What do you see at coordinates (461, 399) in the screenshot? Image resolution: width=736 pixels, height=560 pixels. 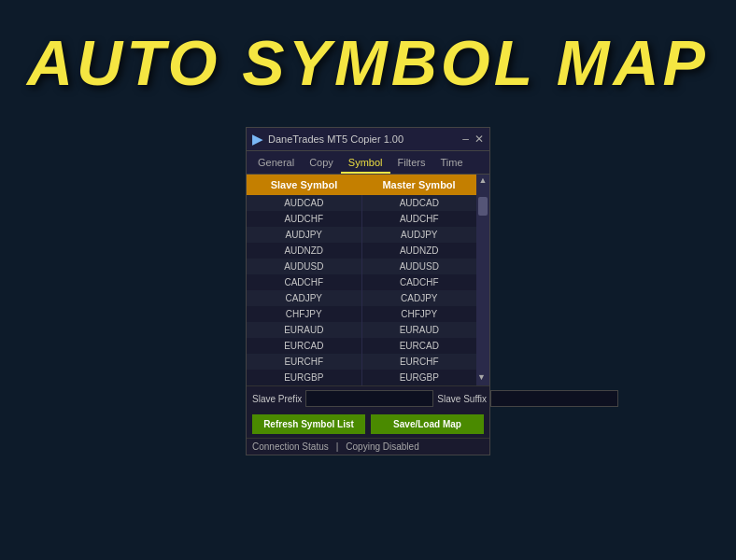 I see `slave-suffix-label: Slave Suffix` at bounding box center [461, 399].